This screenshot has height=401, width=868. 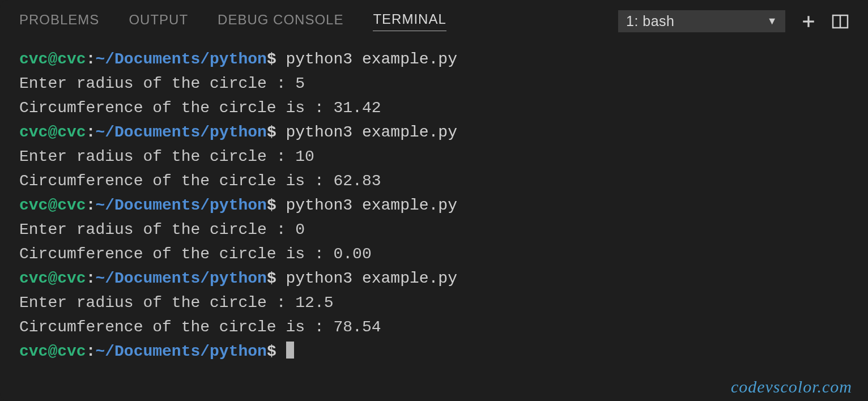 What do you see at coordinates (434, 327) in the screenshot?
I see `stdout-line: Circumference of the circle is : 78.54` at bounding box center [434, 327].